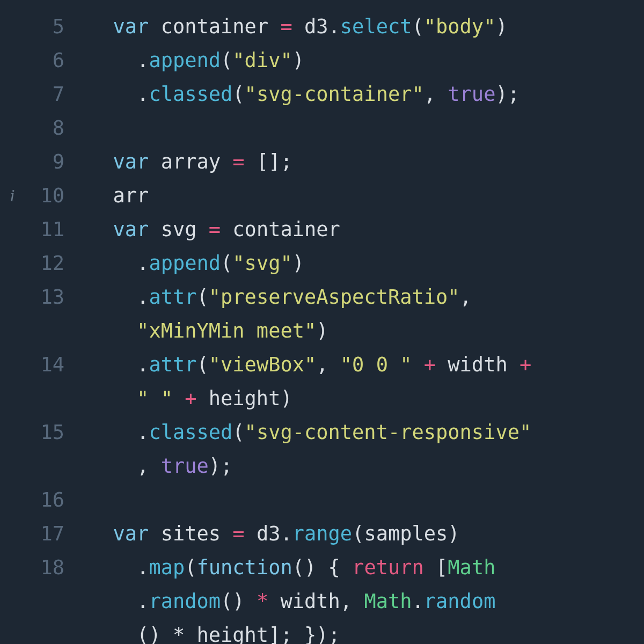 The height and width of the screenshot is (644, 644). Describe the element at coordinates (322, 263) in the screenshot. I see `code-line: 12 .append("svg")` at that location.